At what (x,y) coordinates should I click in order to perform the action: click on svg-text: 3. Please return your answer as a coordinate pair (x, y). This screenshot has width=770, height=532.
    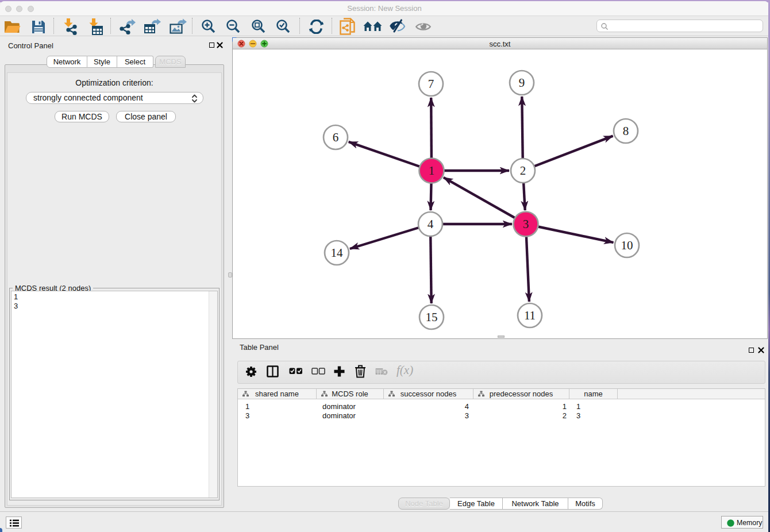
    Looking at the image, I should click on (526, 224).